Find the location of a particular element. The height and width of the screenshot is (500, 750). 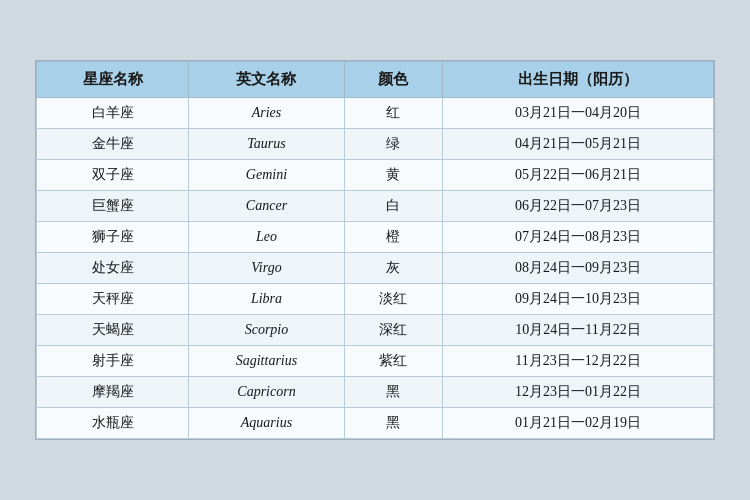

cell-color: 淡红 is located at coordinates (394, 300).